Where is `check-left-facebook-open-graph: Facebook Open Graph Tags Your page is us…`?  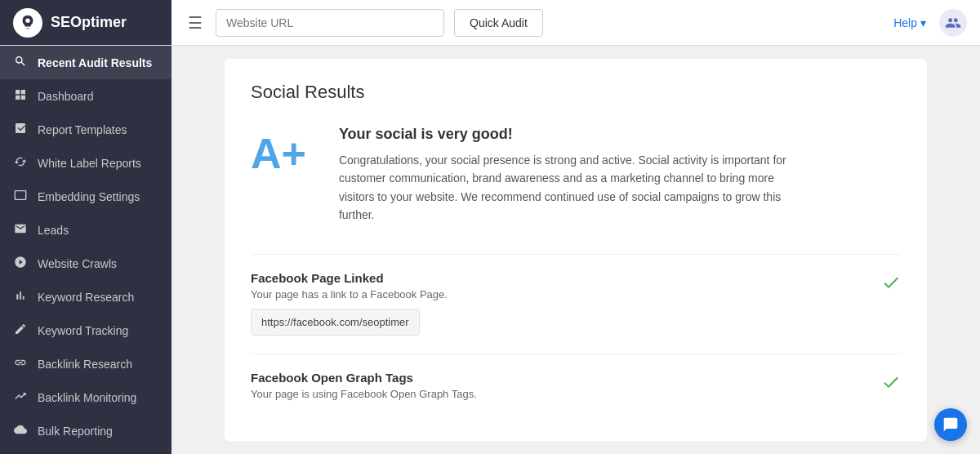
check-left-facebook-open-graph: Facebook Open Graph Tags Your page is us… is located at coordinates (364, 385).